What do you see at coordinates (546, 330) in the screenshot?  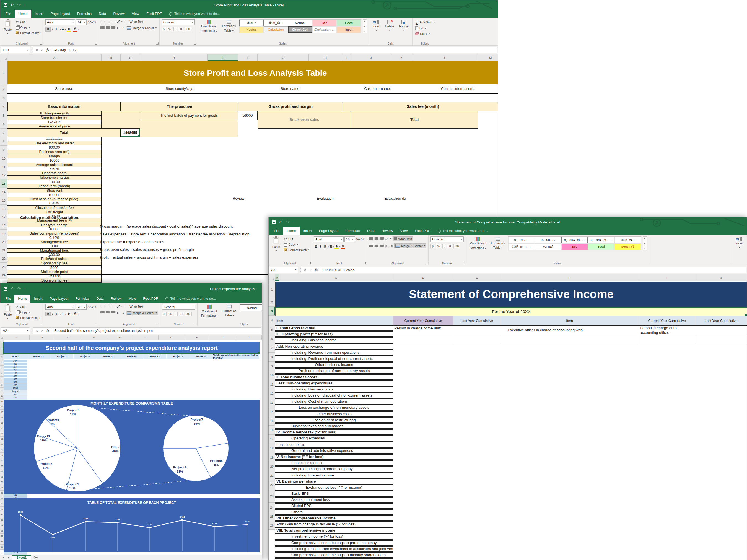 I see `executive-officer-cell: Executive officer in charge of accountin…` at bounding box center [546, 330].